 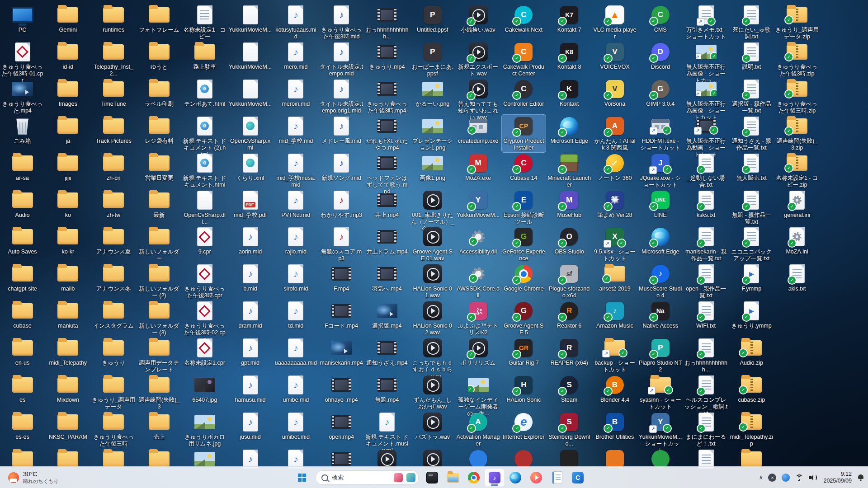 I want to click on desktop-icon-general-ini: ✓general.ini, so click(x=797, y=204).